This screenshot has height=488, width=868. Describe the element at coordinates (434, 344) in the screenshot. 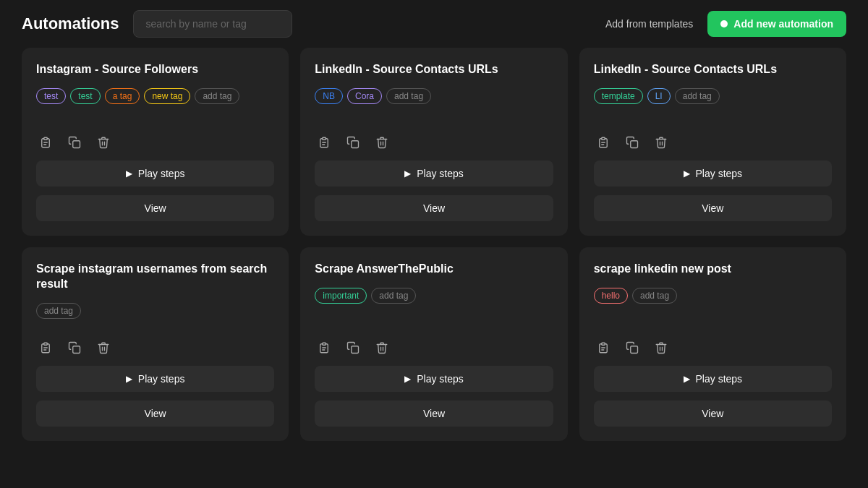

I see `automation-card-5: Scrape AnswerThePublicimportantadd tag▶P…` at that location.